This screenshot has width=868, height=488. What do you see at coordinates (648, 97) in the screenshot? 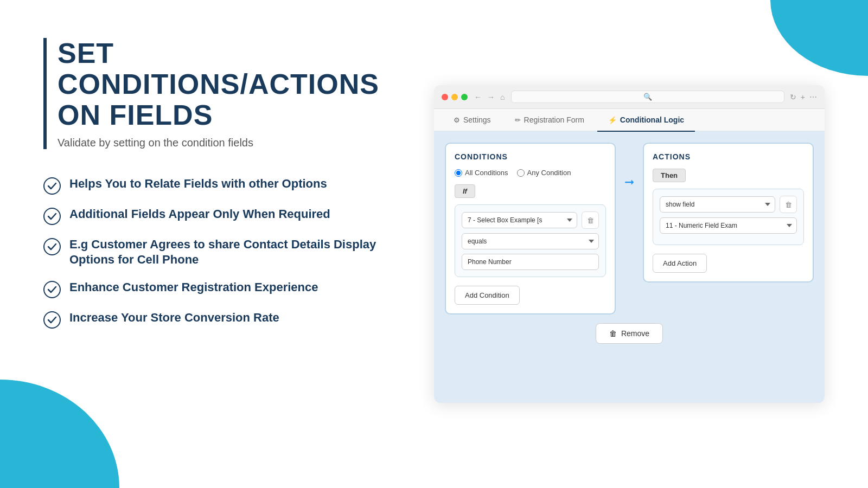
I see `browser-url-bar: 🔍` at bounding box center [648, 97].